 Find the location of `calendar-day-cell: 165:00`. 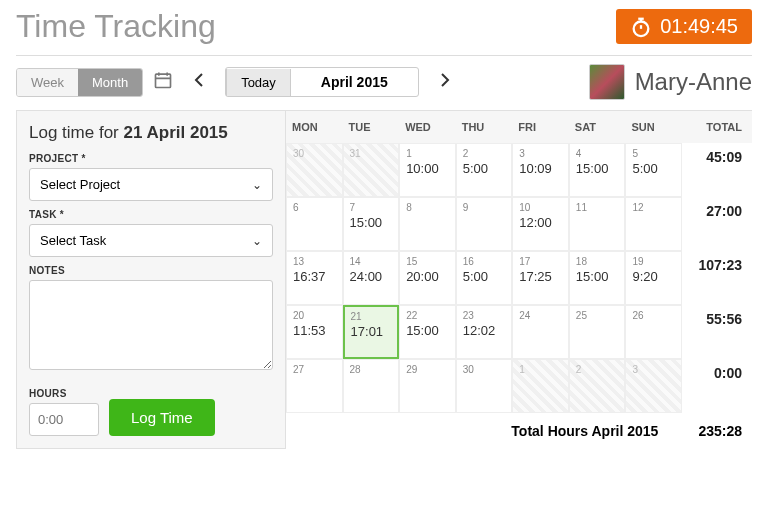

calendar-day-cell: 165:00 is located at coordinates (484, 278).